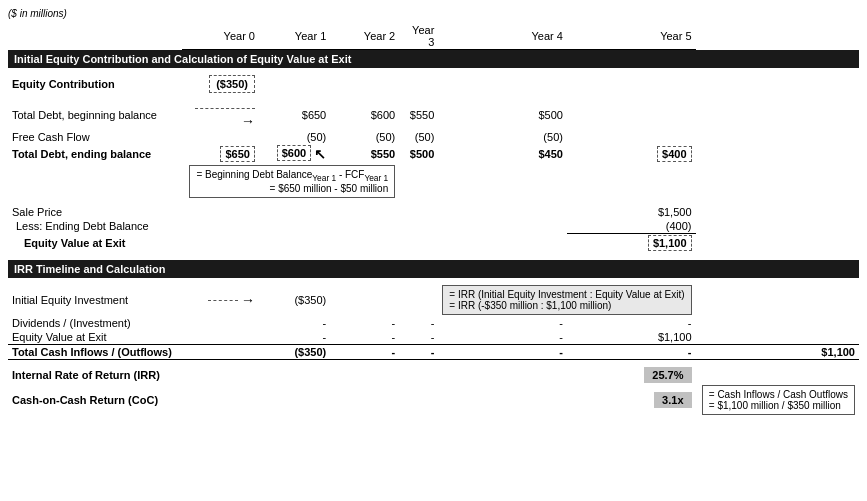 The width and height of the screenshot is (867, 501). I want to click on debt-ending-year3: $500, so click(418, 154).